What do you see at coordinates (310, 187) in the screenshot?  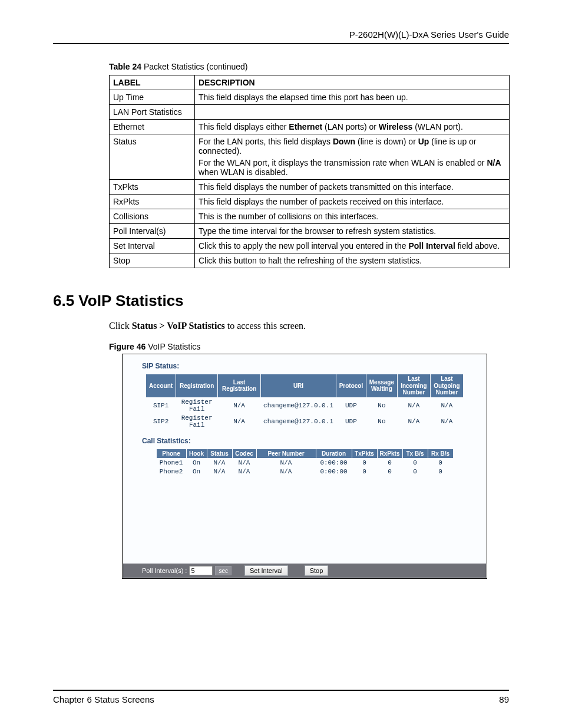 I see `table-row: TxPktsThis field displays the number of …` at bounding box center [310, 187].